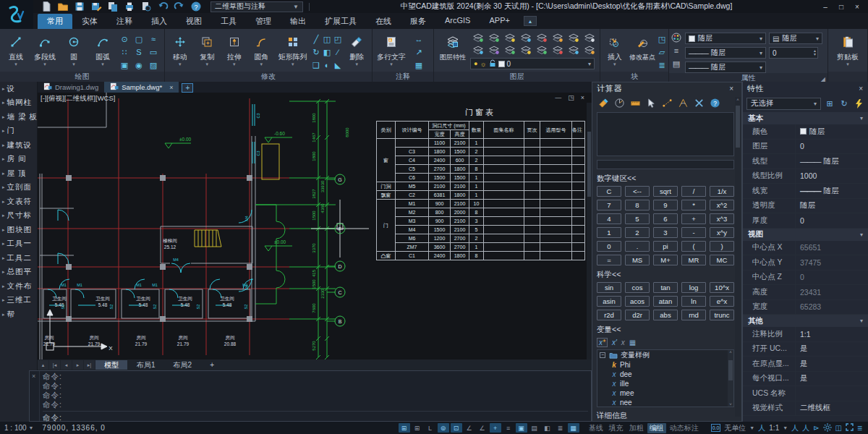  I want to click on explode-icon: ❑, so click(317, 65).